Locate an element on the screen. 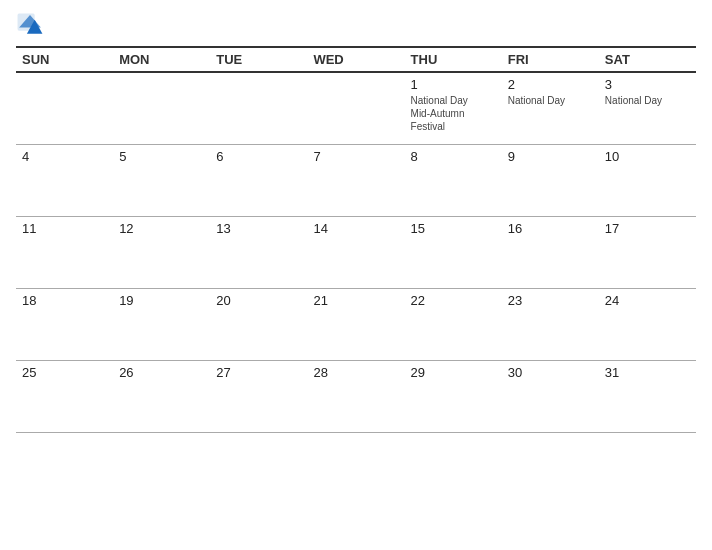  calendar-cell: 7 is located at coordinates (356, 180).